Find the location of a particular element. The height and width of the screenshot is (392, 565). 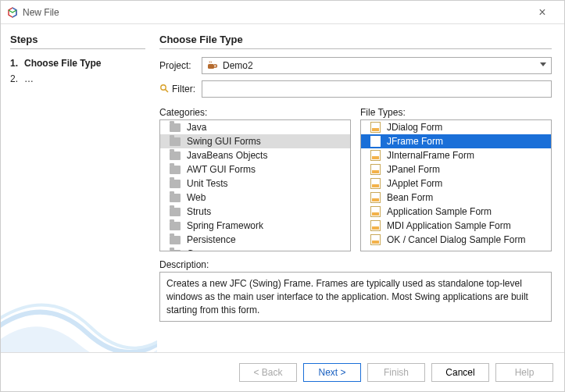

categories-list: JavaSwing GUI FormsJavaBeans ObjectsAWT … is located at coordinates (255, 186).